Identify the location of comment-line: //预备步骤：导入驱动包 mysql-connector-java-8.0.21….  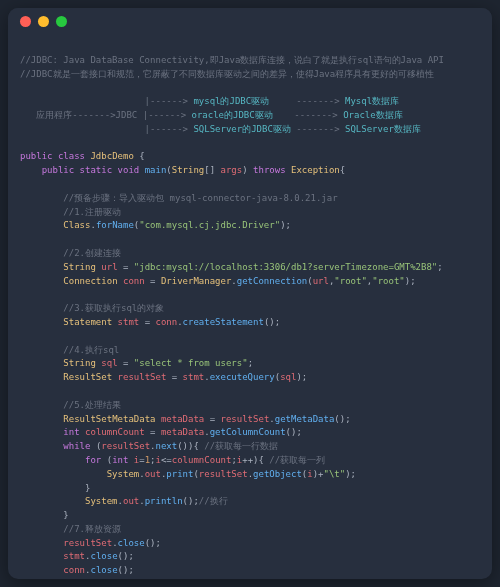
(179, 198).